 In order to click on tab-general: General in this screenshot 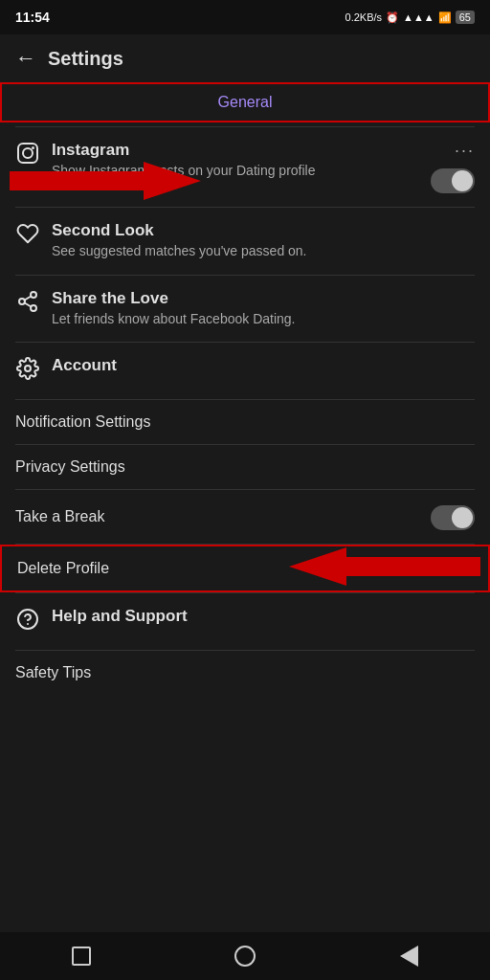, I will do `click(245, 102)`.